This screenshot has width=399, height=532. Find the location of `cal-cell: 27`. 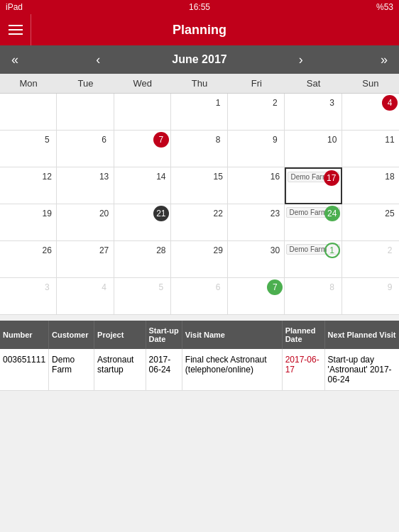

cal-cell: 27 is located at coordinates (85, 260).